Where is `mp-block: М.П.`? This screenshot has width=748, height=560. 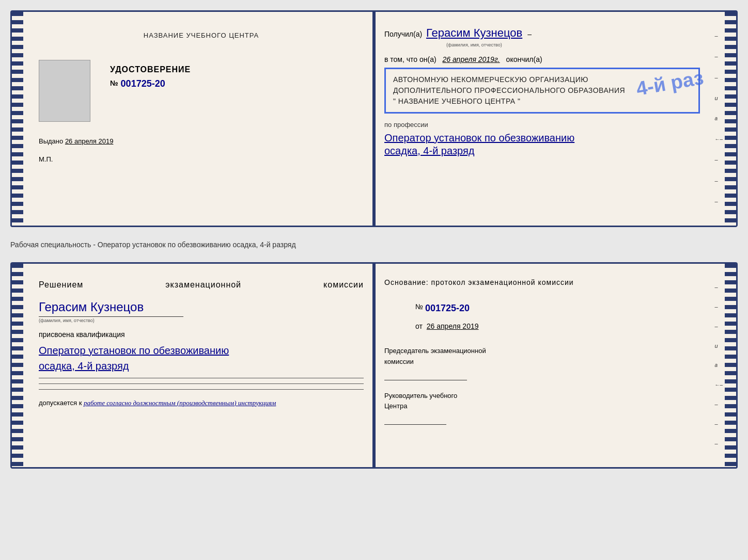
mp-block: М.П. is located at coordinates (201, 159).